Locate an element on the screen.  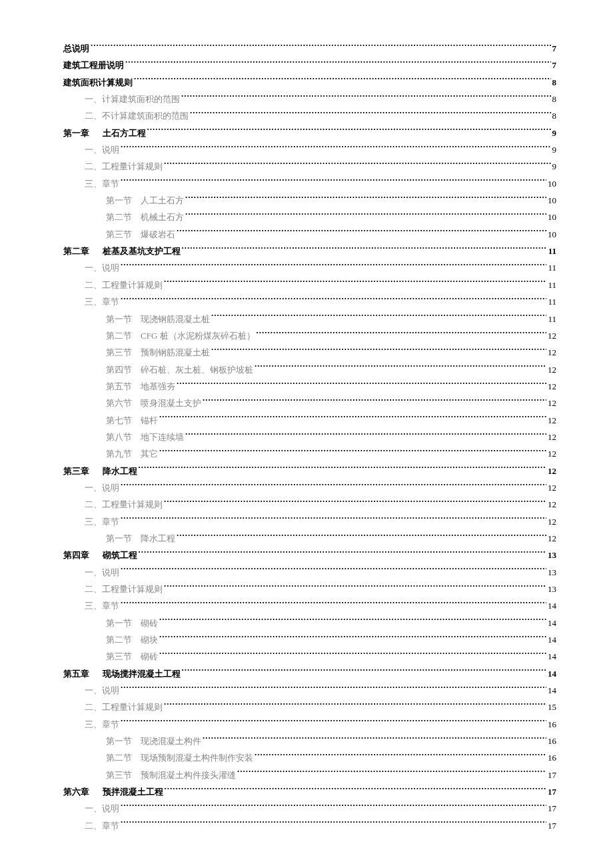
toc-entry: 二、工程量计算规则11 is located at coordinates (320, 285).